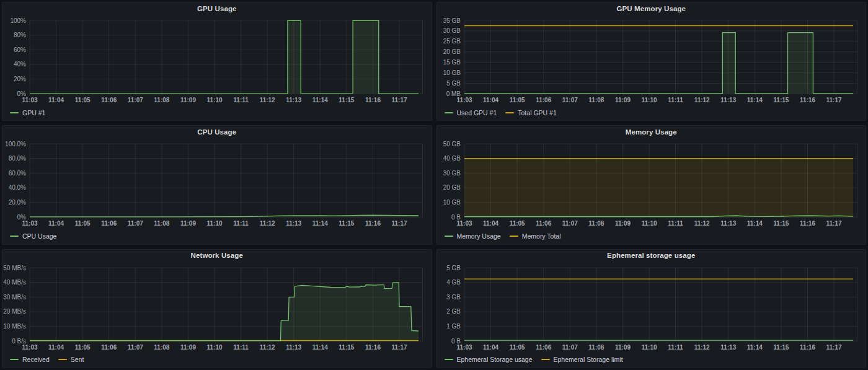 Image resolution: width=868 pixels, height=370 pixels. What do you see at coordinates (569, 224) in the screenshot?
I see `x-axis-tick-label: 11:07` at bounding box center [569, 224].